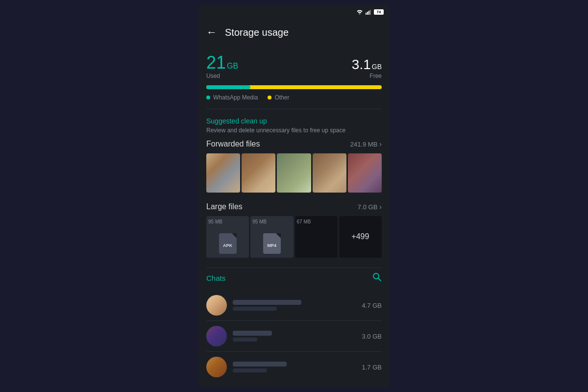 Image resolution: width=588 pixels, height=392 pixels. Describe the element at coordinates (270, 98) in the screenshot. I see `other-dot` at that location.